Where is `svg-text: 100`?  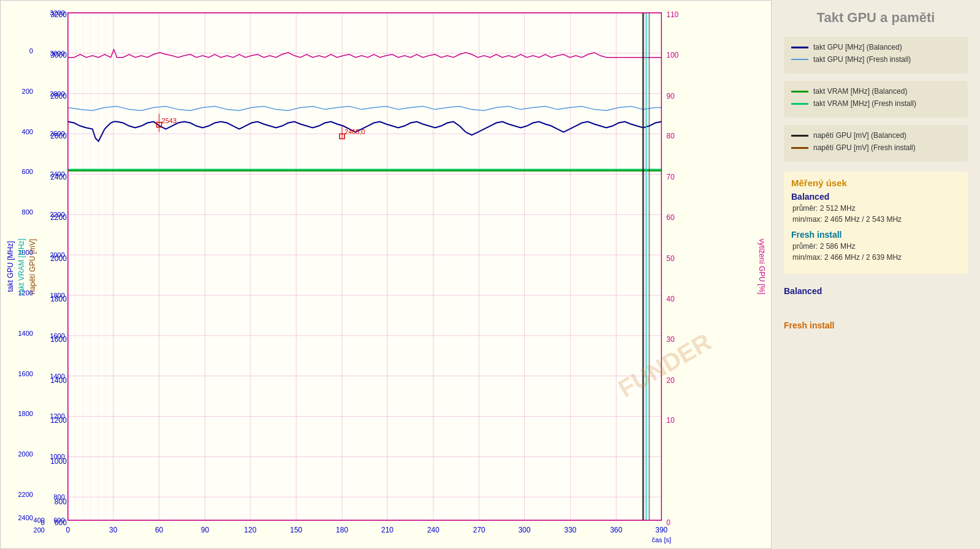
svg-text: 100 is located at coordinates (672, 55).